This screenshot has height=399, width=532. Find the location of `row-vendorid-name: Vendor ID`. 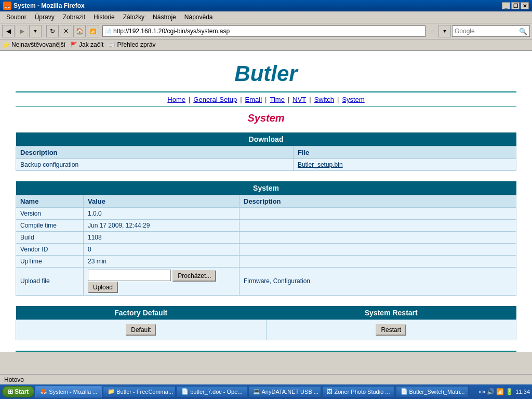

row-vendorid-name: Vendor ID is located at coordinates (50, 249).